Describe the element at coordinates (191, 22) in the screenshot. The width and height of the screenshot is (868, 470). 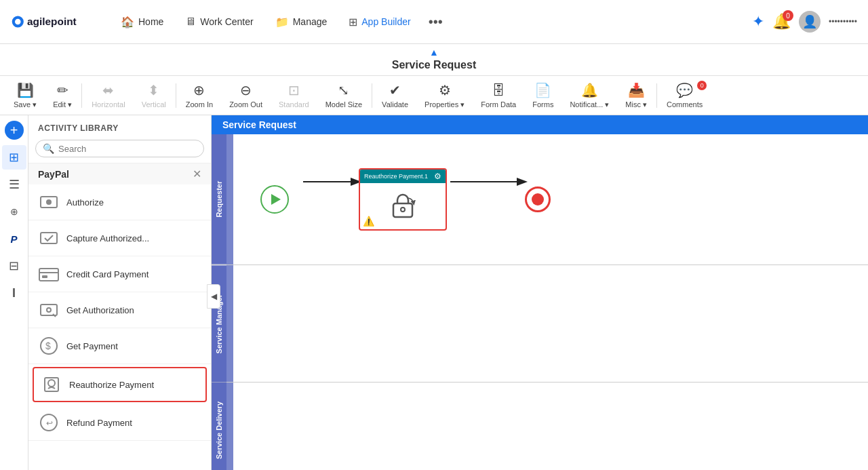
I see `workcenter-icon: 🖥` at that location.